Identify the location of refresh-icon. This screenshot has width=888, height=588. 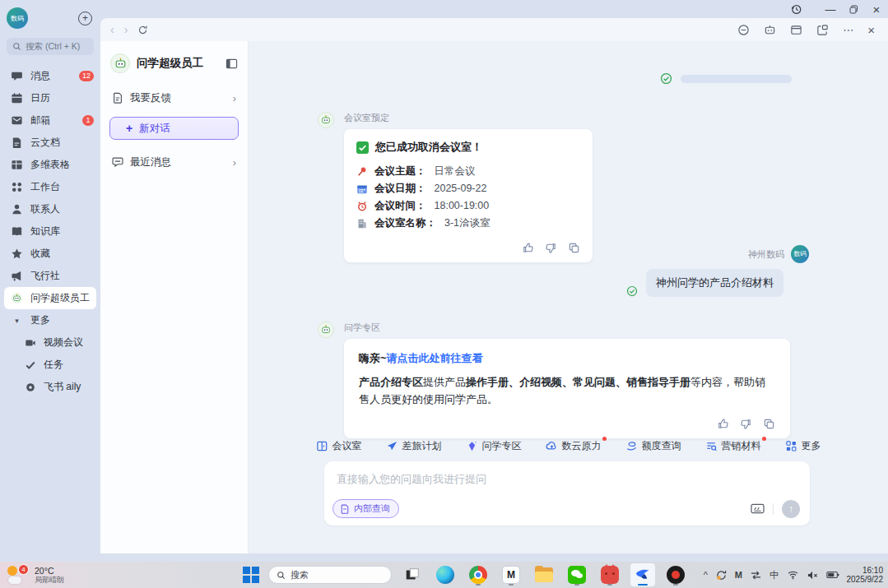
(143, 30).